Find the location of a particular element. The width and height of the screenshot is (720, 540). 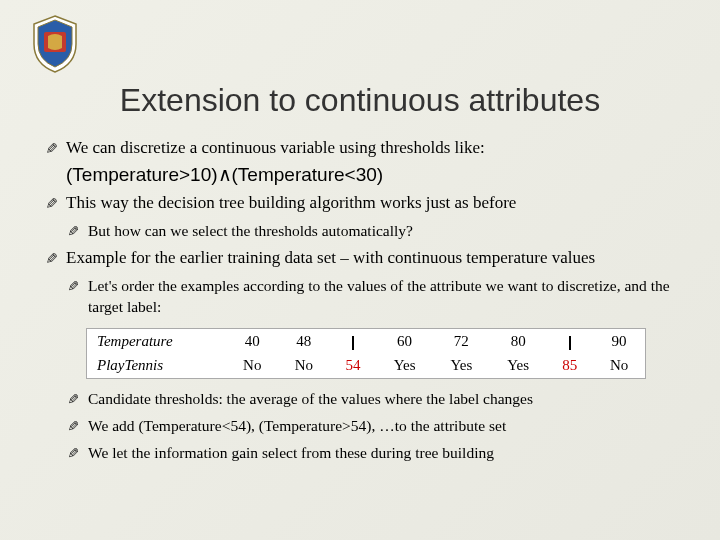

bullet-add-attr: We add (Temperature<54), (Temperature>54… is located at coordinates (377, 426).